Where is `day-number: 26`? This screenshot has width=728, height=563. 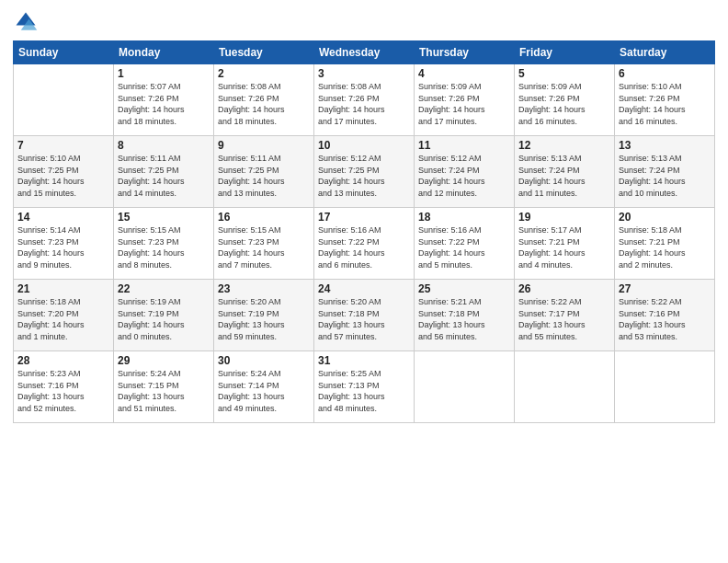
day-number: 26 is located at coordinates (564, 289).